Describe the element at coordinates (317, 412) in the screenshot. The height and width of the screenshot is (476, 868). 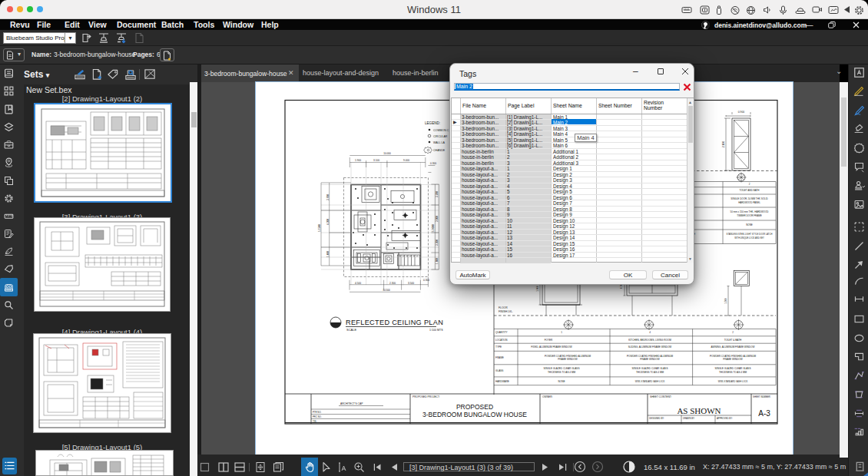
I see `svg-text: PTR NO.` at that location.